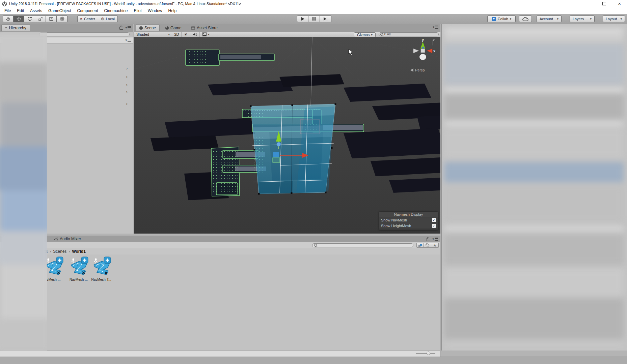  What do you see at coordinates (7, 11) in the screenshot?
I see `menu-item-file: File` at bounding box center [7, 11].